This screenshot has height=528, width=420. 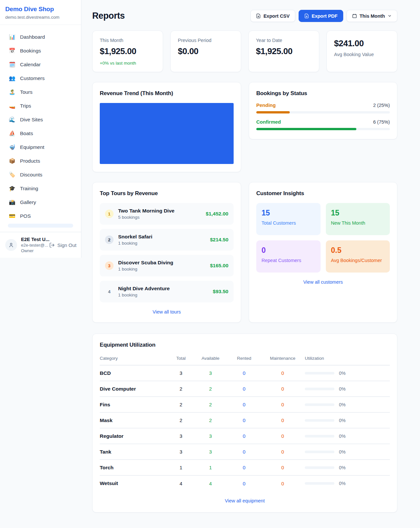 What do you see at coordinates (288, 256) in the screenshot?
I see `tile-repeat-customers: 0 Repeat Customers` at bounding box center [288, 256].